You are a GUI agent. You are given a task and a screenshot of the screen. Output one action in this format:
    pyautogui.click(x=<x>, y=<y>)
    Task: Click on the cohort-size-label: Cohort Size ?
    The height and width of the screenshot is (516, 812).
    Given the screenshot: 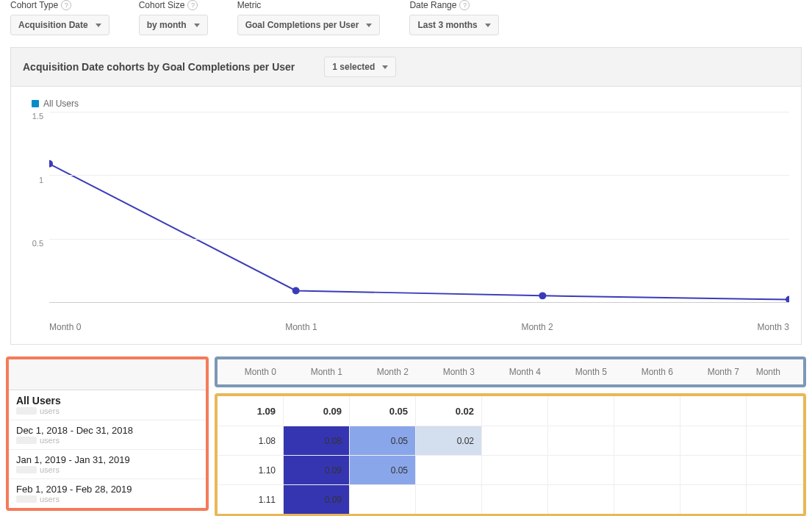 What is the action you would take?
    pyautogui.click(x=173, y=5)
    